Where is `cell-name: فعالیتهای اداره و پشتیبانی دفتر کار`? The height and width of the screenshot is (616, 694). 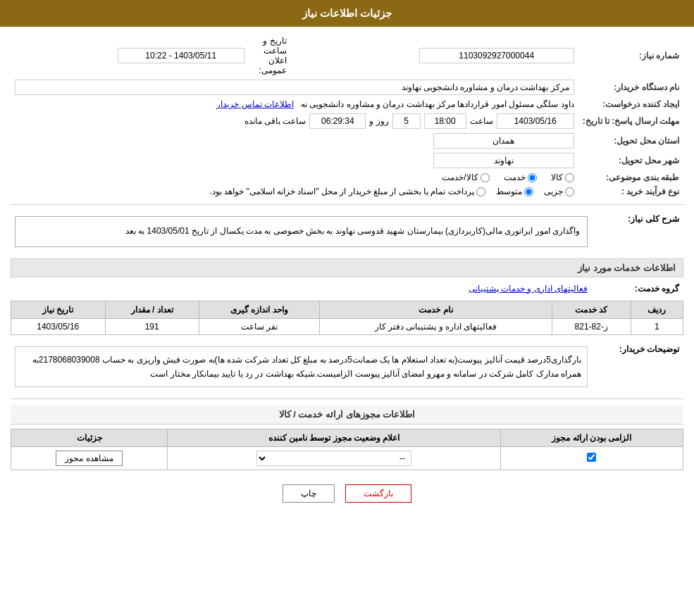
cell-name: فعالیتهای اداره و پشتیبانی دفتر کار is located at coordinates (435, 327).